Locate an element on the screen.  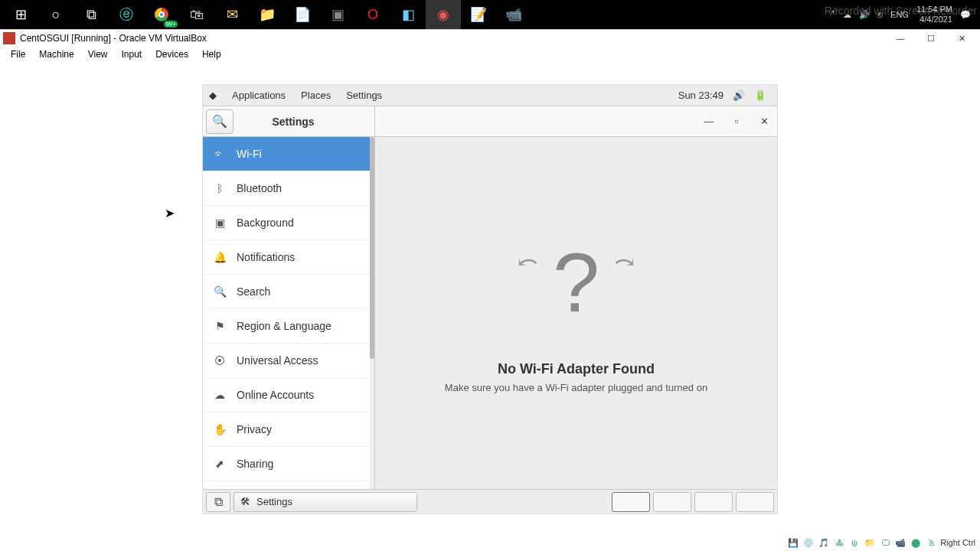
active-app-menu: Settings is located at coordinates (364, 95).